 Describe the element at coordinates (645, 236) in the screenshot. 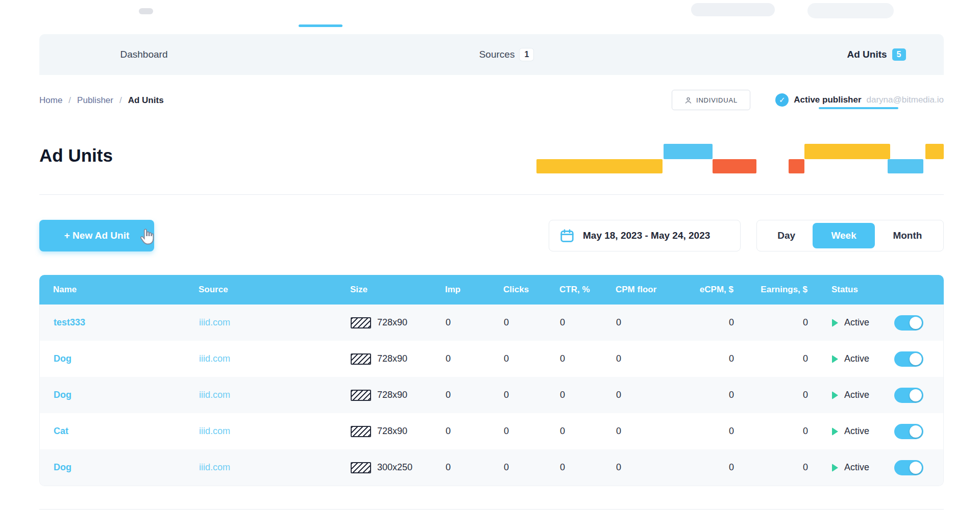

I see `date-range-picker: May 18, 2023 - May 24, 2023` at that location.